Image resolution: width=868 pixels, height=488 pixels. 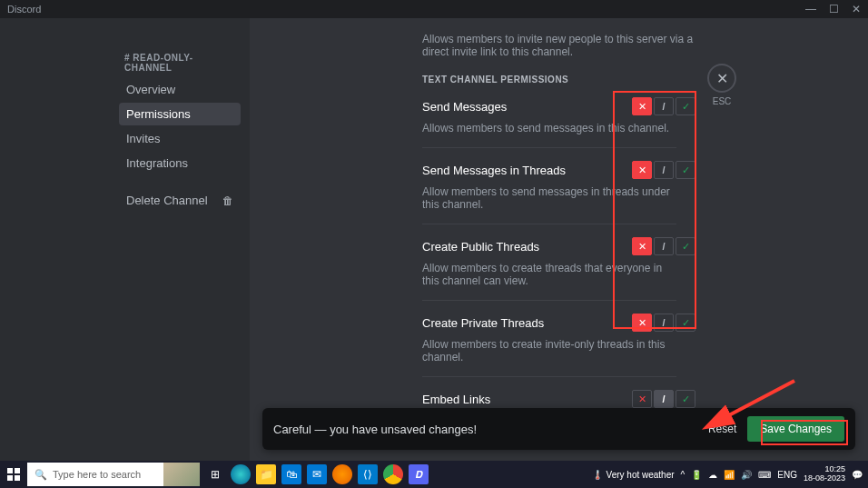 What do you see at coordinates (14, 474) in the screenshot?
I see `start-button` at bounding box center [14, 474].